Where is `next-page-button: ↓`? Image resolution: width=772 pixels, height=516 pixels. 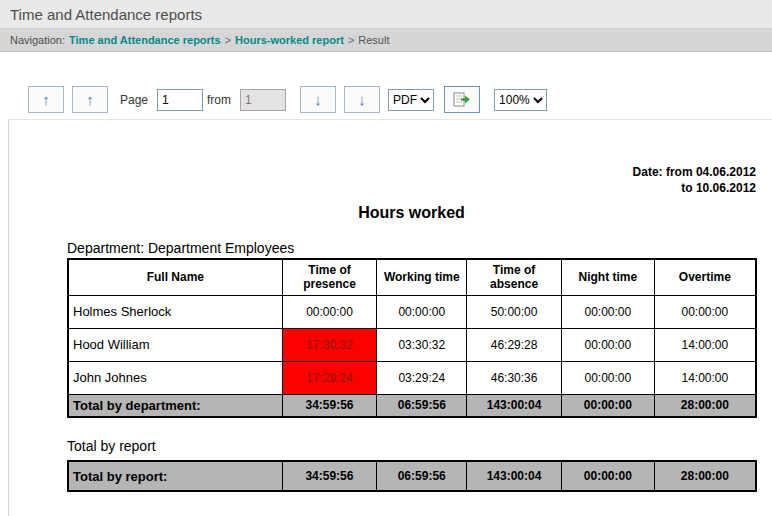
next-page-button: ↓ is located at coordinates (318, 100).